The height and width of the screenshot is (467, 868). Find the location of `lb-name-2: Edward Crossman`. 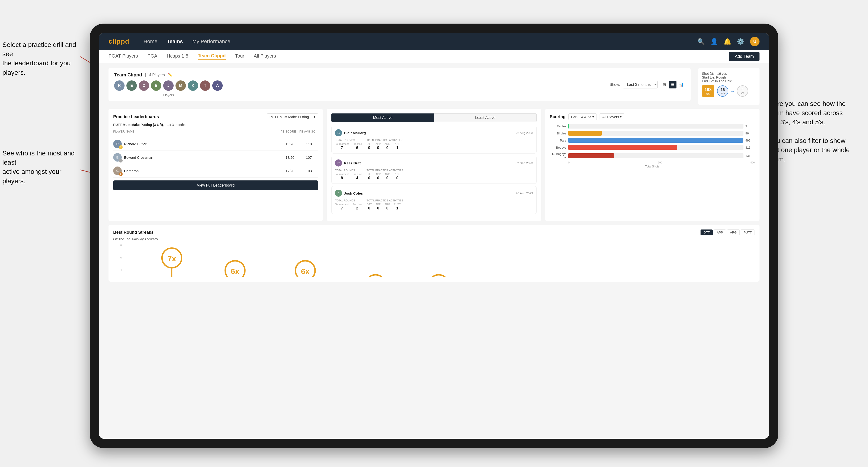

lb-name-2: Edward Crossman is located at coordinates (138, 157).